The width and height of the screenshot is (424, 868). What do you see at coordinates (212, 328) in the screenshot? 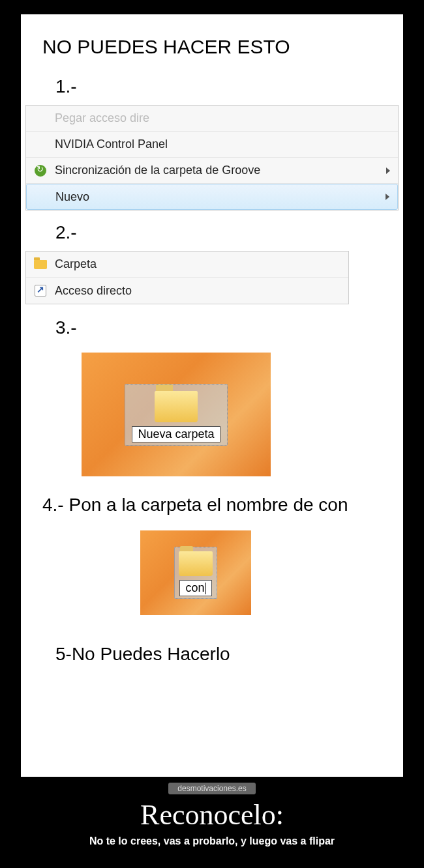
I see `step-3-label: 3.-` at bounding box center [212, 328].